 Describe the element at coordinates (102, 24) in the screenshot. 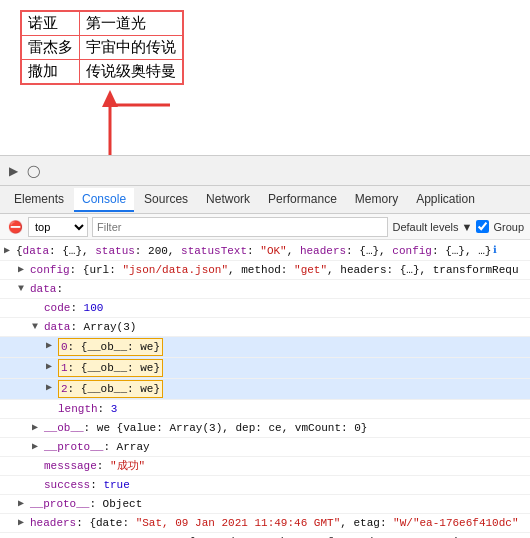

I see `table-row: 诺亚第一道光` at that location.